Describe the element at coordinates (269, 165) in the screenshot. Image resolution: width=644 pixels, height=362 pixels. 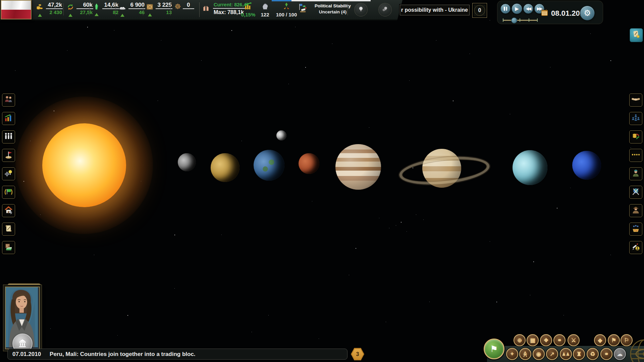
I see `planet-earth` at that location.